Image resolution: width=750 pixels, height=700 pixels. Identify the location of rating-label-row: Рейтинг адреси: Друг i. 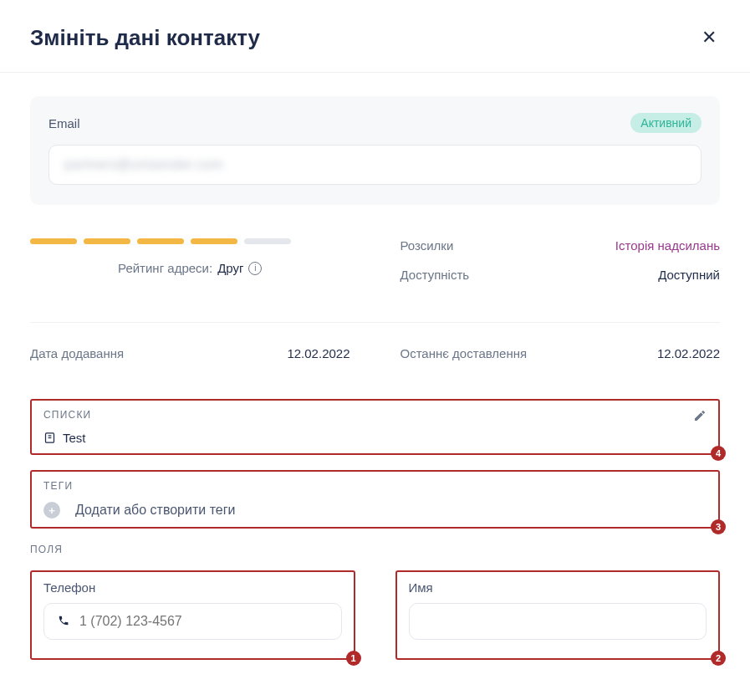
(191, 268).